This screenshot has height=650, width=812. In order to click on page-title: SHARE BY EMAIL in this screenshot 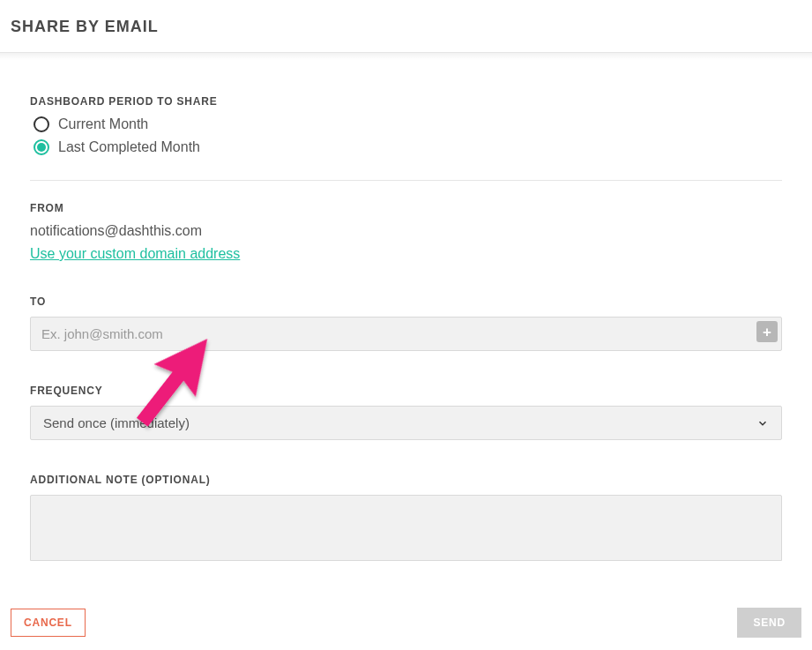, I will do `click(406, 26)`.